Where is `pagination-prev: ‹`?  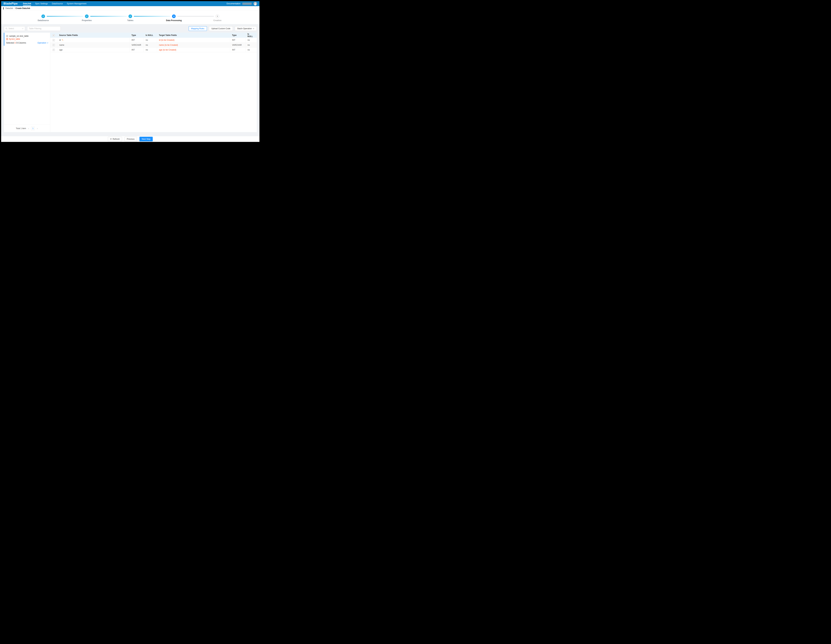
pagination-prev: ‹ is located at coordinates (29, 129).